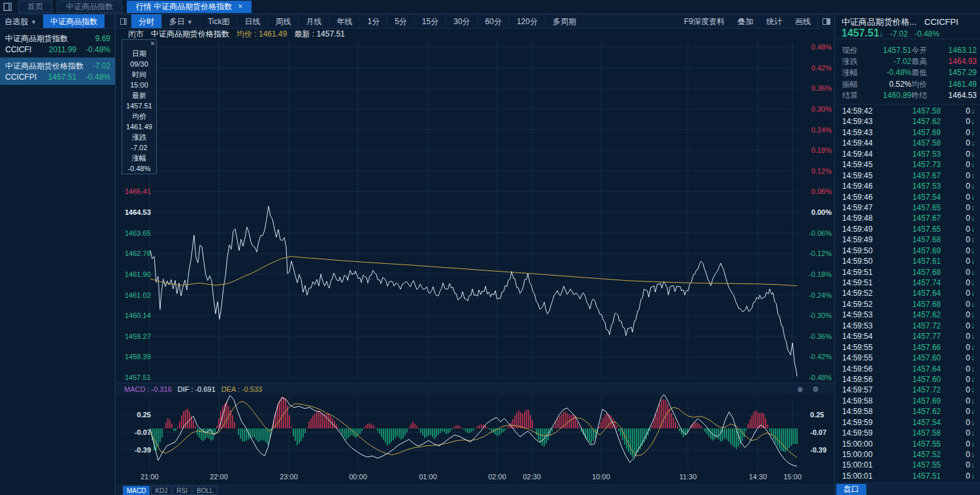 The width and height of the screenshot is (980, 495). Describe the element at coordinates (915, 176) in the screenshot. I see `tick-price: 1457.67` at that location.